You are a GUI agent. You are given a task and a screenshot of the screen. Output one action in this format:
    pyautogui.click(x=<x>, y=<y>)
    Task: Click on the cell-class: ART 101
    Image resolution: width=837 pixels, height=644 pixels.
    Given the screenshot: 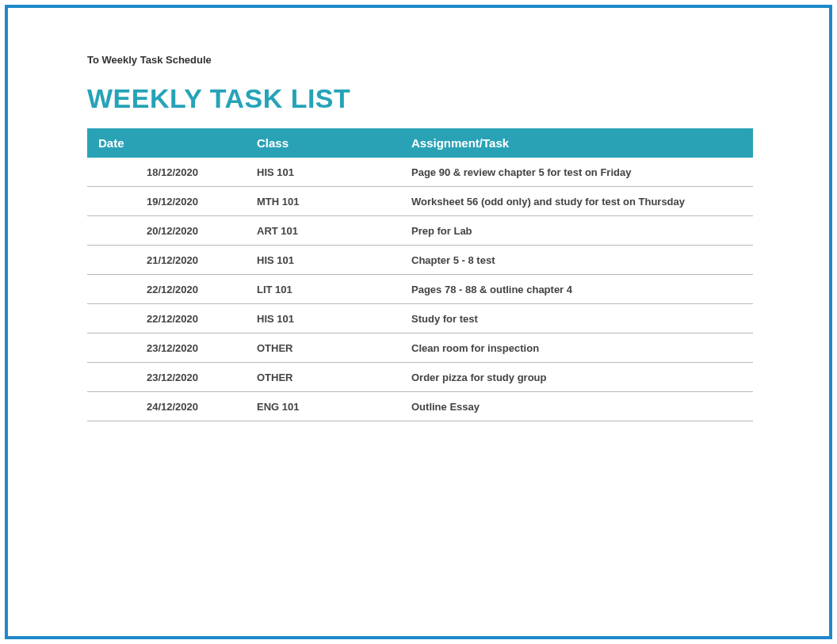 What is the action you would take?
    pyautogui.click(x=323, y=231)
    